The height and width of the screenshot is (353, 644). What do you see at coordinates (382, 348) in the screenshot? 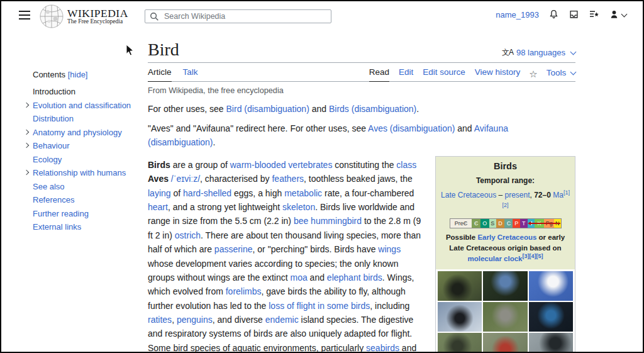
I see `wiki-link: seabirds` at bounding box center [382, 348].